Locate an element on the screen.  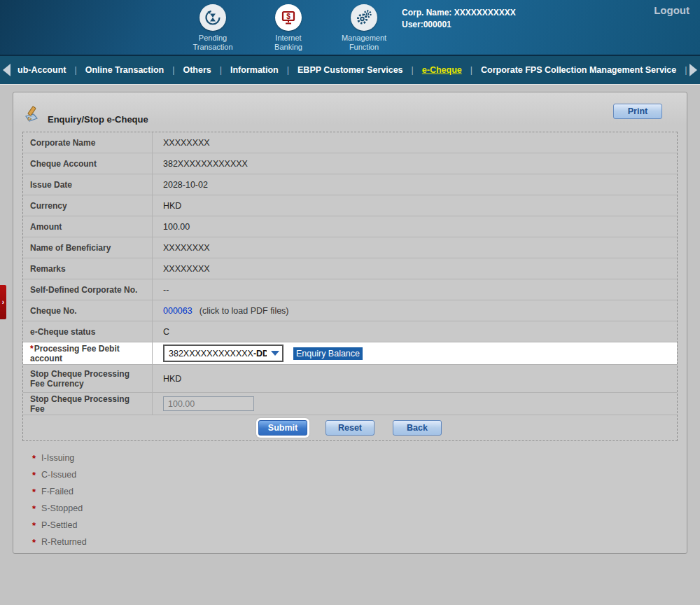
cheque-no-pdf-link: 000063 is located at coordinates (178, 311).